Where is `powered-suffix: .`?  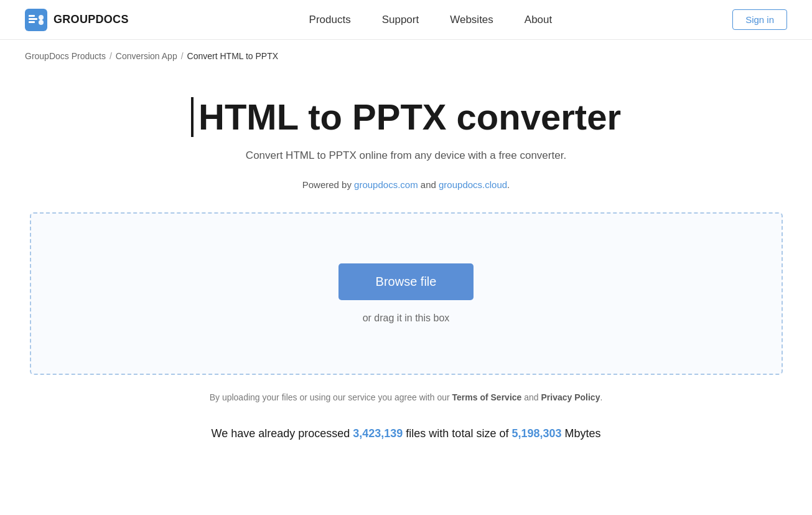 powered-suffix: . is located at coordinates (508, 184).